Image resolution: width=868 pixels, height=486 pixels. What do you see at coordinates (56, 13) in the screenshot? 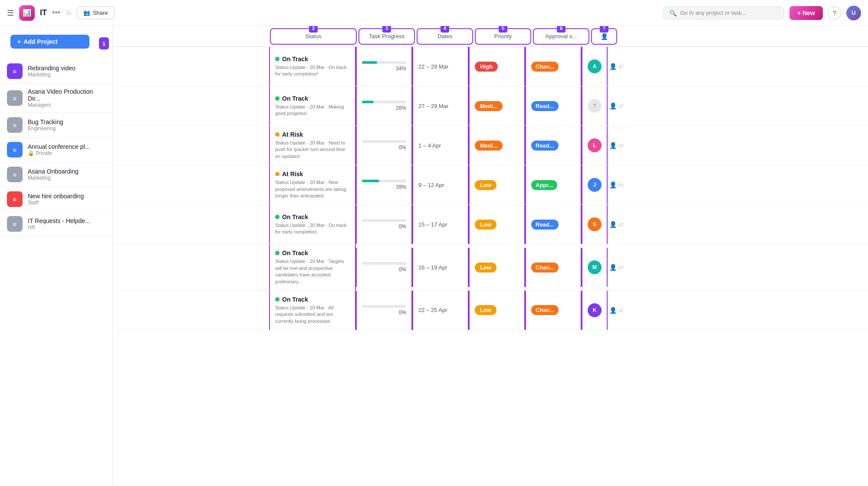
I see `more-options-icon: •••` at bounding box center [56, 13].